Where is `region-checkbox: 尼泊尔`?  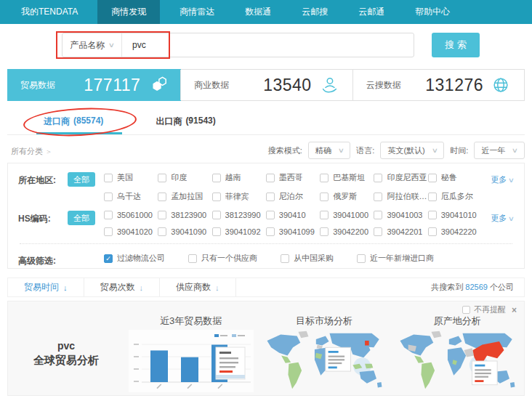 region-checkbox: 尼泊尔 is located at coordinates (293, 196).